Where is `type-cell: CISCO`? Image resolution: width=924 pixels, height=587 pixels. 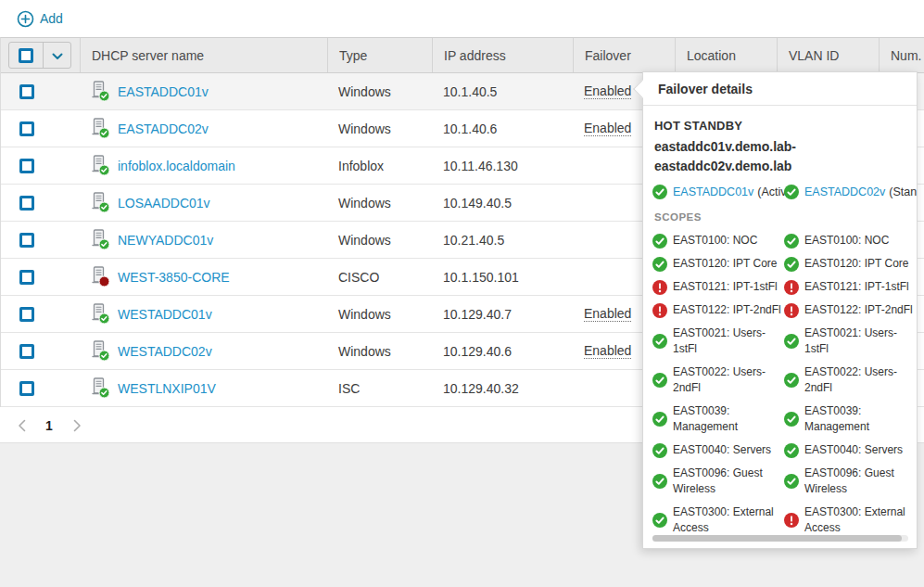 type-cell: CISCO is located at coordinates (380, 276).